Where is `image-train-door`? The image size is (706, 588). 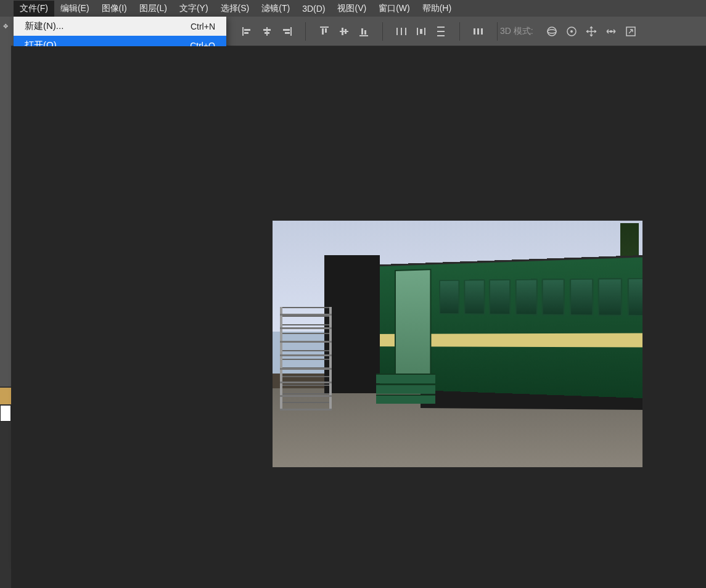 image-train-door is located at coordinates (413, 324).